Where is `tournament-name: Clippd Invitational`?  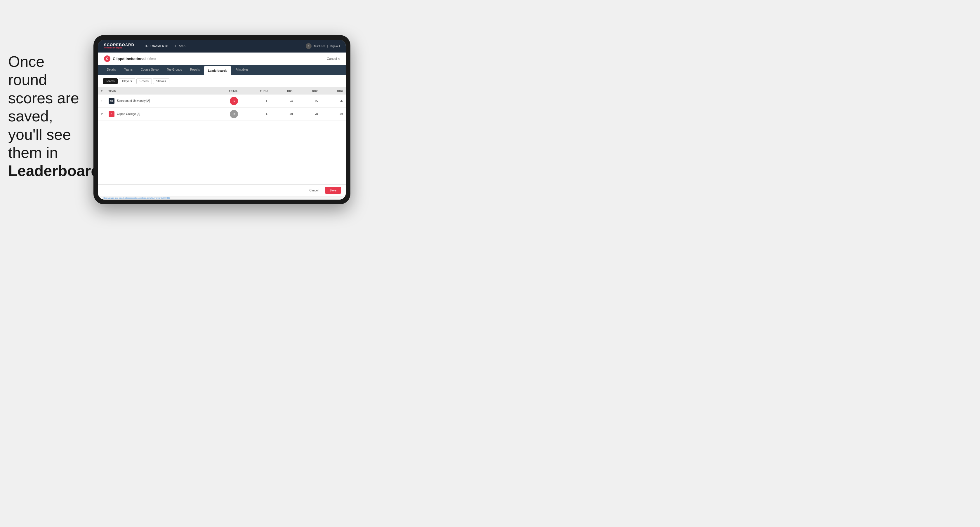
tournament-name: Clippd Invitational is located at coordinates (129, 59).